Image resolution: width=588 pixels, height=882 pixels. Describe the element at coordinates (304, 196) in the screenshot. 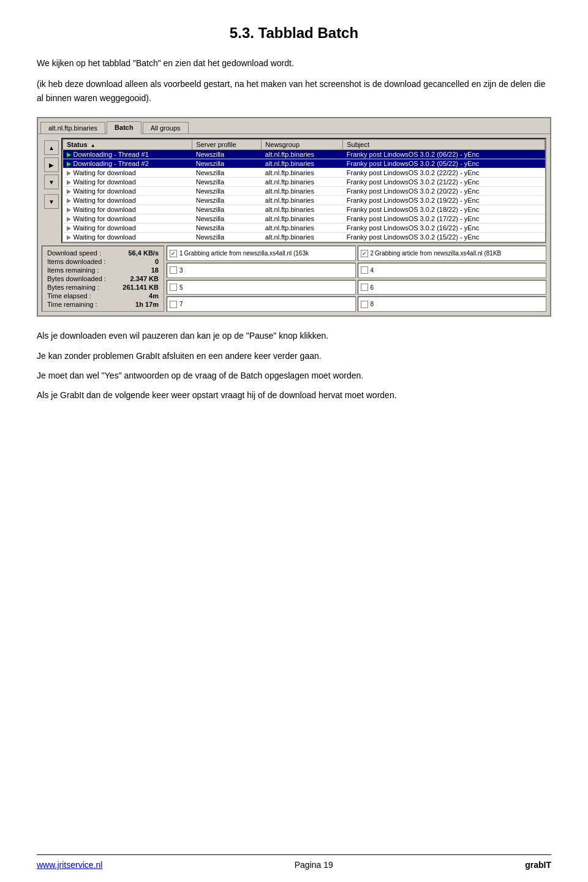

I see `table-body: Downloading - Thread #1Newszillaalt.nl.f…` at that location.